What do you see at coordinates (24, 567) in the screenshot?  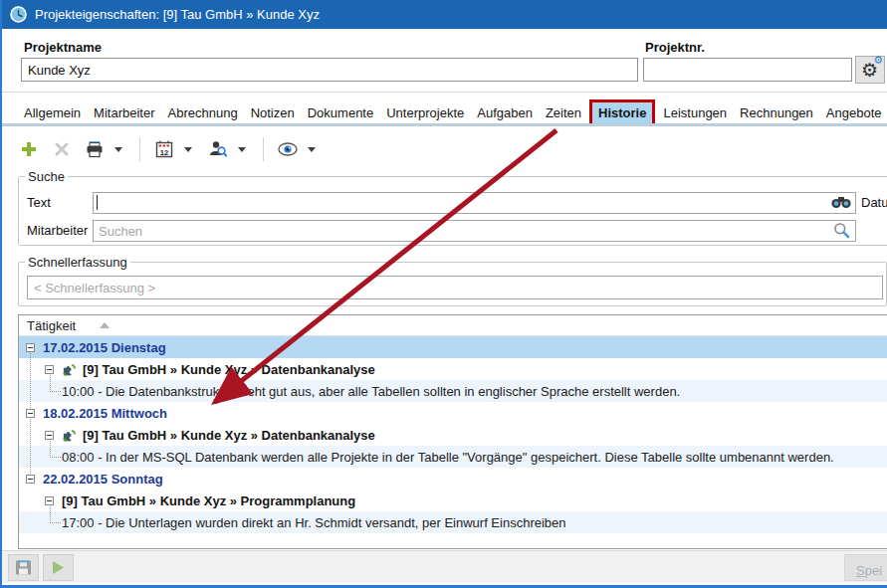 I see `save-button` at bounding box center [24, 567].